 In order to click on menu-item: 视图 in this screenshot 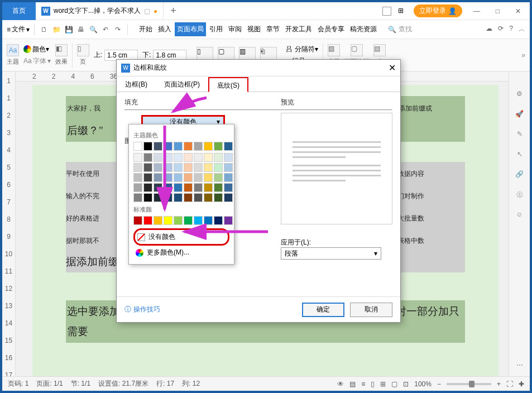, I will do `click(254, 29)`.